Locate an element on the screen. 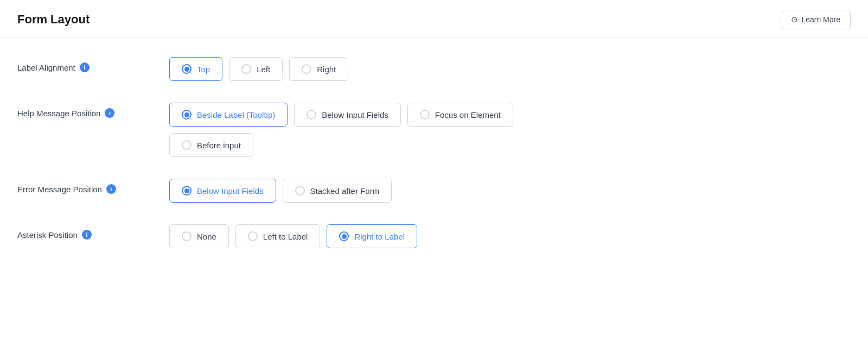 Image resolution: width=868 pixels, height=352 pixels. help-message-options-row2: Before input is located at coordinates (212, 145).